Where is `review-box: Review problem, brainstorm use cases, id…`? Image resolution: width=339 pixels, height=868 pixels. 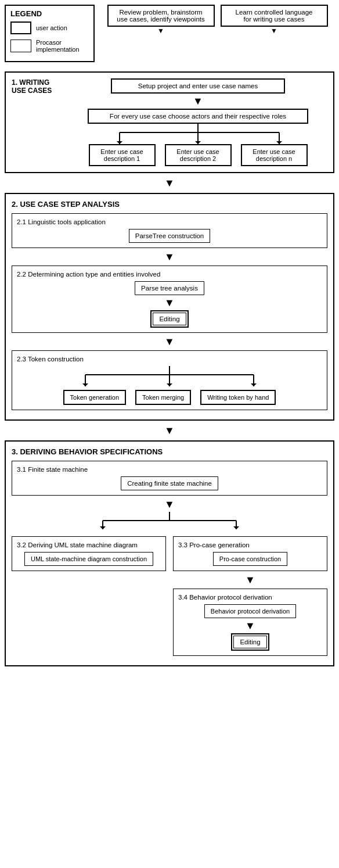
review-box: Review problem, brainstorm use cases, id… is located at coordinates (161, 16).